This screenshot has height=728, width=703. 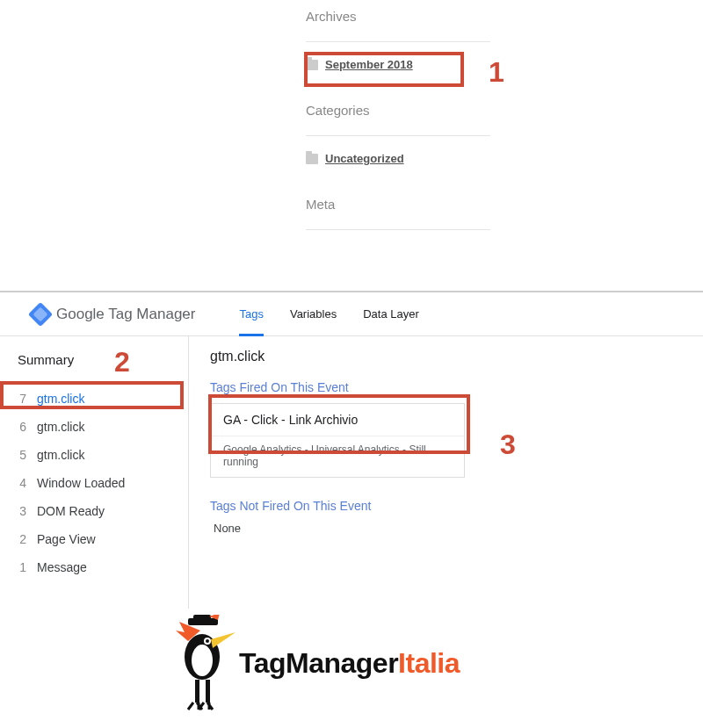 What do you see at coordinates (337, 457) in the screenshot?
I see `fired-tag-desc: Google Analytics - Universal Analytics -…` at bounding box center [337, 457].